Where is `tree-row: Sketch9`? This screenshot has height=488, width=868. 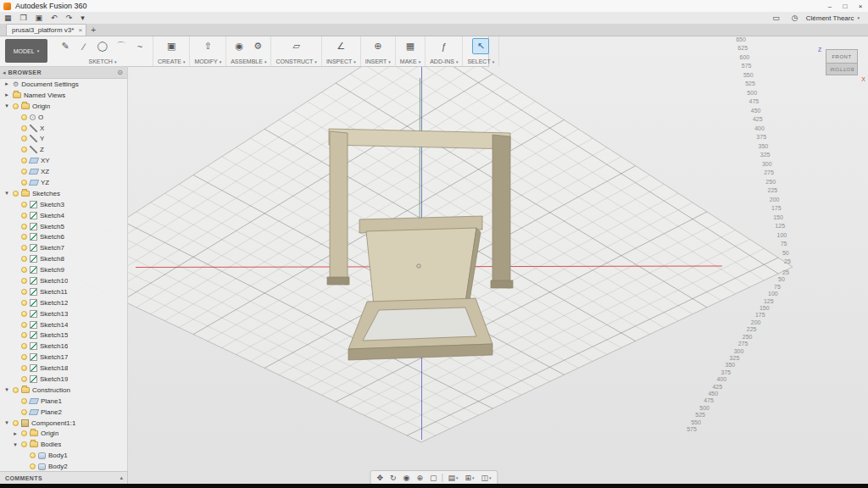 tree-row: Sketch9 is located at coordinates (64, 269).